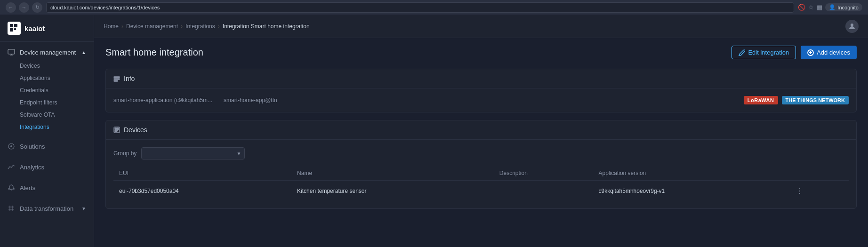 The image size is (868, 247). Describe the element at coordinates (37, 8) in the screenshot. I see `reload-button: ↻` at that location.